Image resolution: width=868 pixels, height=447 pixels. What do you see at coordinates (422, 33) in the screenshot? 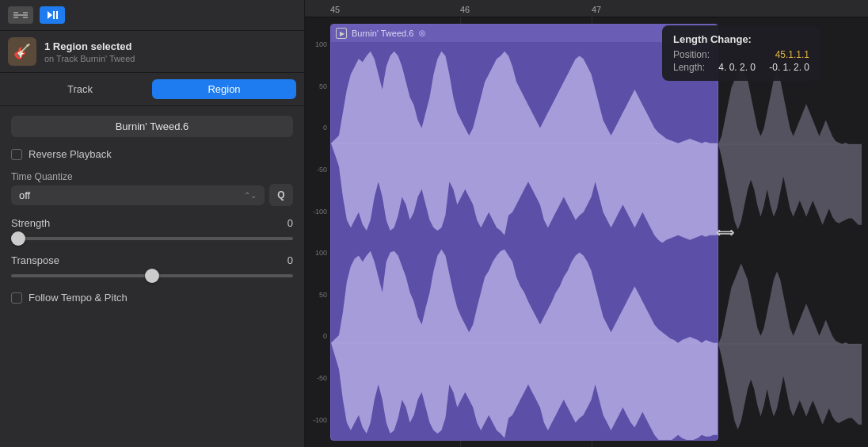
I see `loop-icon: ⊗` at bounding box center [422, 33].